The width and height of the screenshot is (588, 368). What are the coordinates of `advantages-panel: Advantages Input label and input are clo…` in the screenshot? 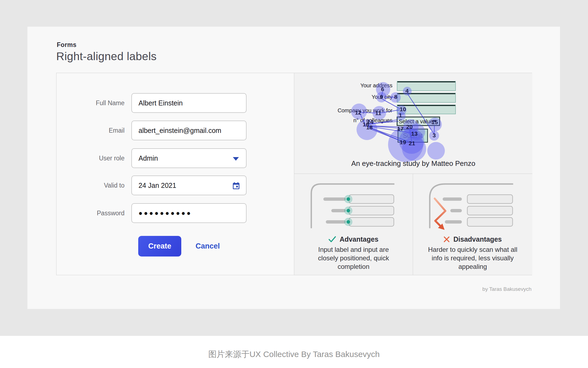 It's located at (354, 224).